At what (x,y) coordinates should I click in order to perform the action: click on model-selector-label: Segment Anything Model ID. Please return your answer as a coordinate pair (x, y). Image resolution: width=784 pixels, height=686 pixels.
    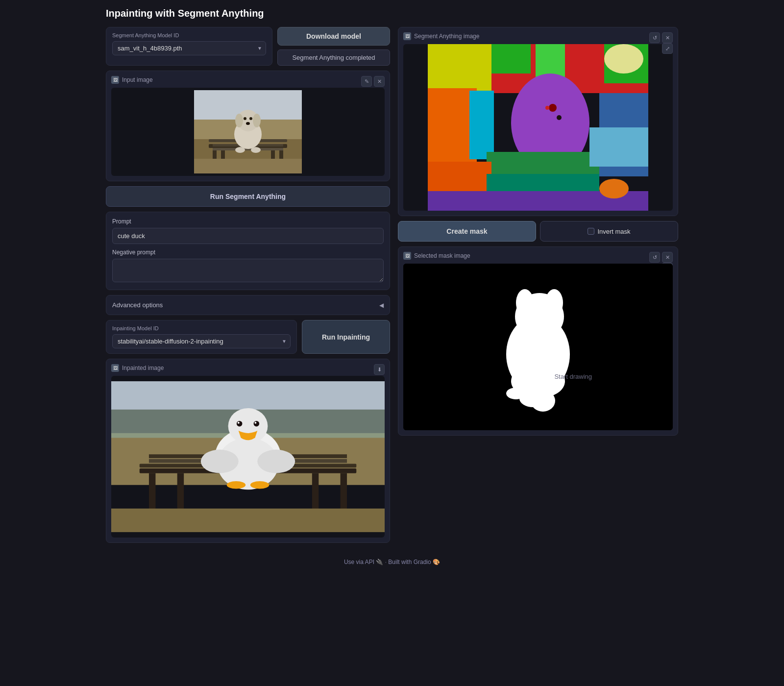
    Looking at the image, I should click on (189, 35).